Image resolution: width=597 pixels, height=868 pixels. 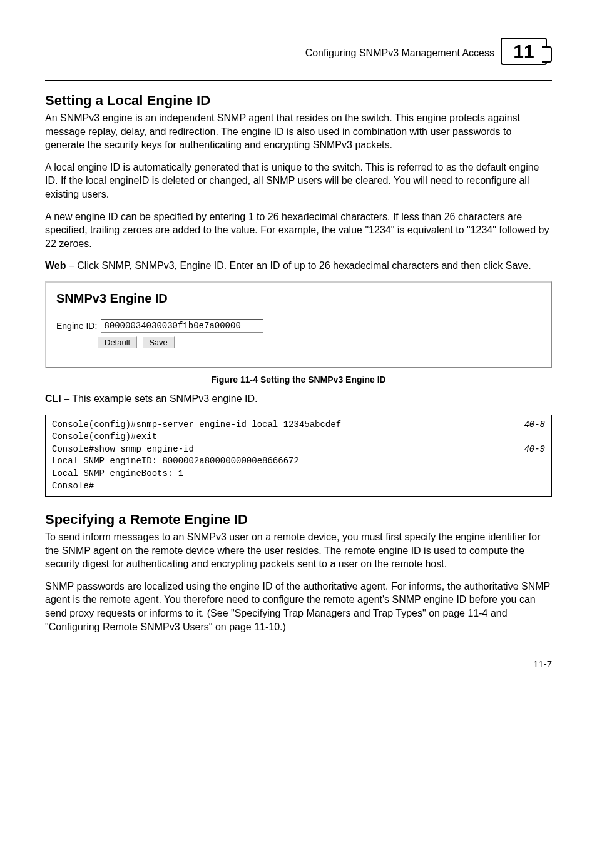 What do you see at coordinates (182, 326) in the screenshot?
I see `engine-id-input` at bounding box center [182, 326].